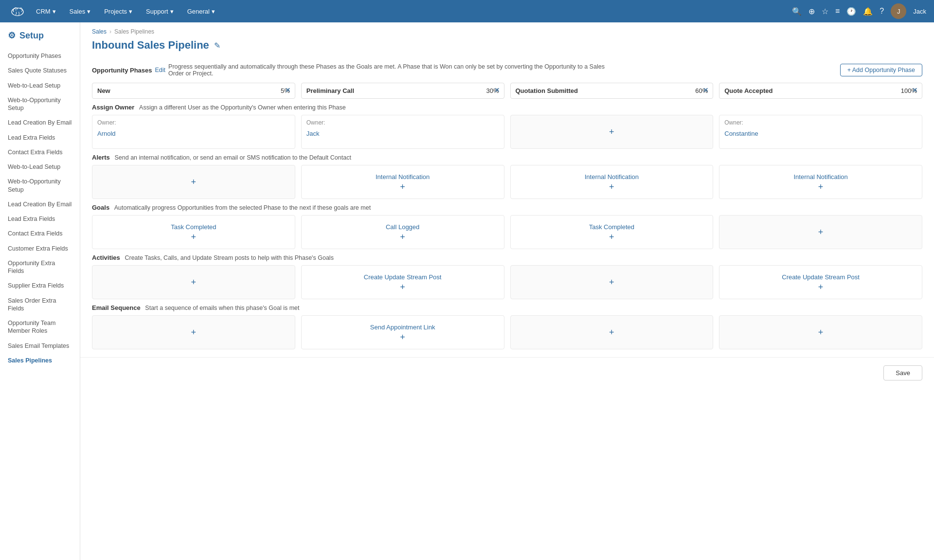  I want to click on phase-close-icon-quote-accepted: ✕, so click(915, 90).